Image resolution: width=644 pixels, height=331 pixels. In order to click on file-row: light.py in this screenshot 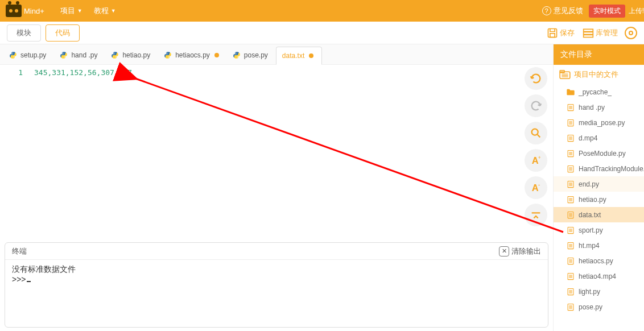, I will do `click(598, 291)`.